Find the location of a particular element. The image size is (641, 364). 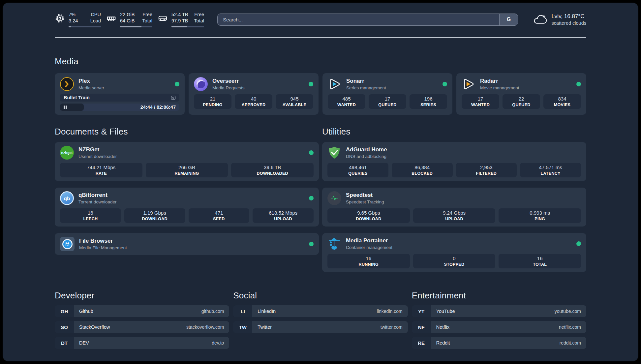

bookmark-github: GH Githubgithub.com is located at coordinates (142, 311).